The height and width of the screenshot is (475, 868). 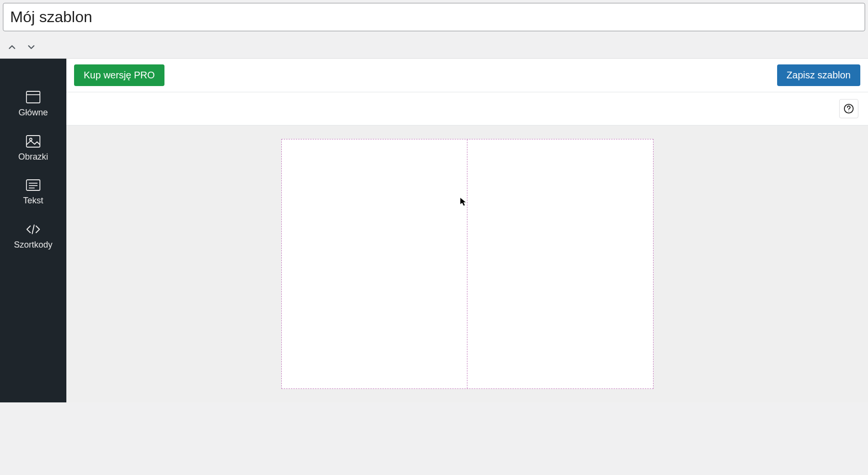 I want to click on move-up-button, so click(x=12, y=47).